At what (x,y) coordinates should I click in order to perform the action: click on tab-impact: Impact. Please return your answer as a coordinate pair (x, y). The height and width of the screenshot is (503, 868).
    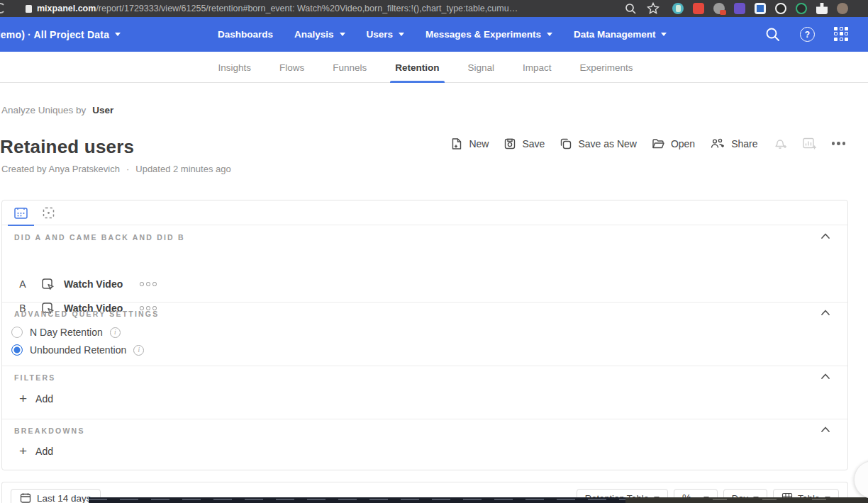
    Looking at the image, I should click on (538, 67).